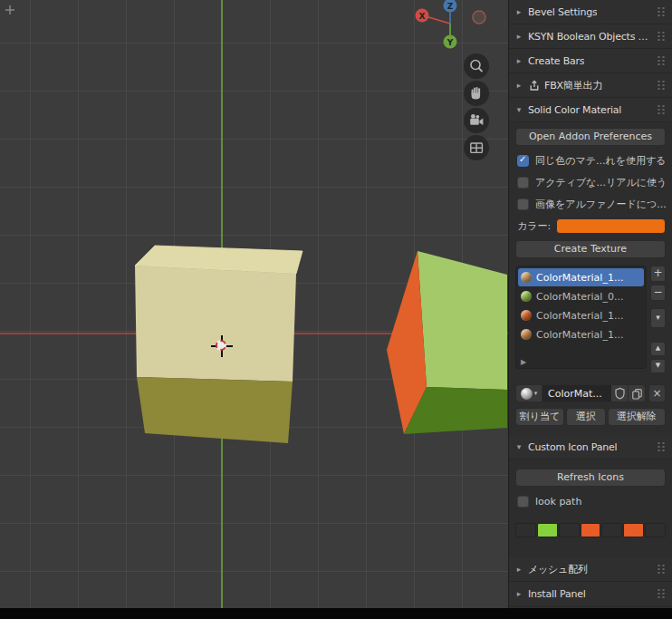  Describe the element at coordinates (638, 393) in the screenshot. I see `duplicate-material-button` at that location.